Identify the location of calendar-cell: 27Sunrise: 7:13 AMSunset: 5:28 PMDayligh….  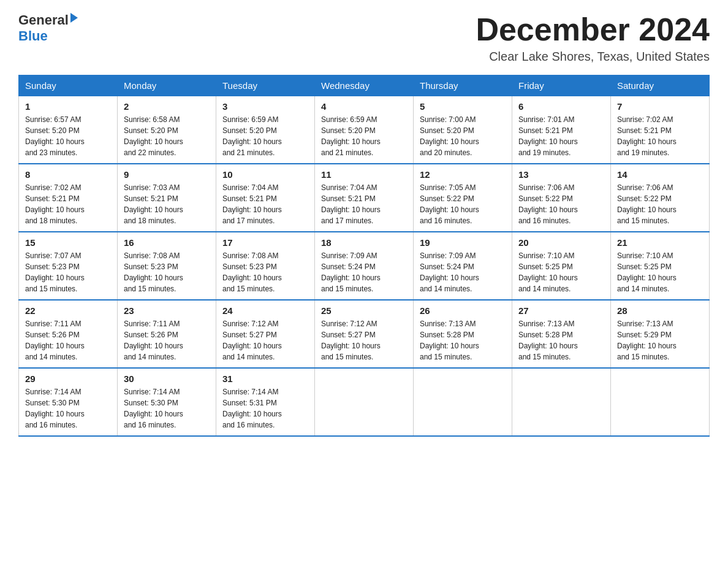
(561, 334).